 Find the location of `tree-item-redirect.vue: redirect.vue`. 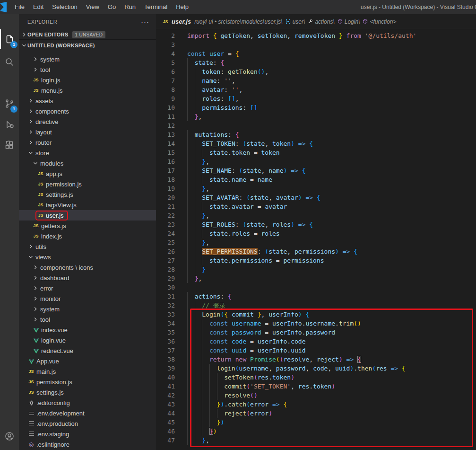

tree-item-redirect.vue: redirect.vue is located at coordinates (87, 351).